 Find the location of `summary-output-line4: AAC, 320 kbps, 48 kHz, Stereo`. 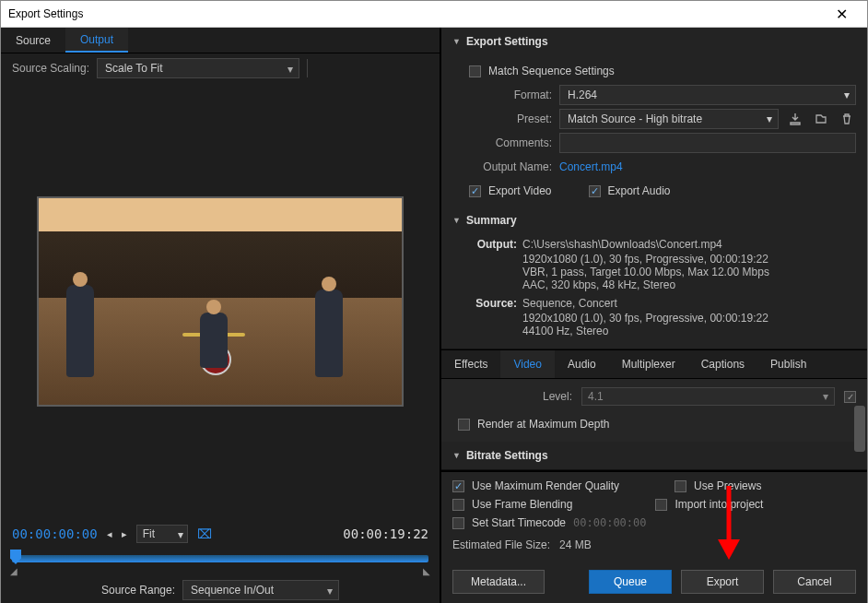

summary-output-line4: AAC, 320 kbps, 48 kHz, Stereo is located at coordinates (689, 285).